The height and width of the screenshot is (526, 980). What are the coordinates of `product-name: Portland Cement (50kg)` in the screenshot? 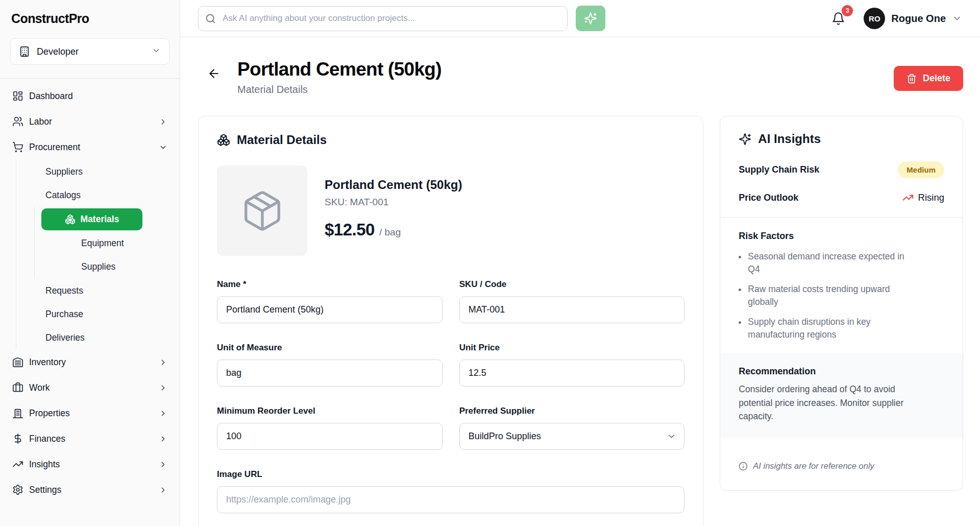 It's located at (393, 185).